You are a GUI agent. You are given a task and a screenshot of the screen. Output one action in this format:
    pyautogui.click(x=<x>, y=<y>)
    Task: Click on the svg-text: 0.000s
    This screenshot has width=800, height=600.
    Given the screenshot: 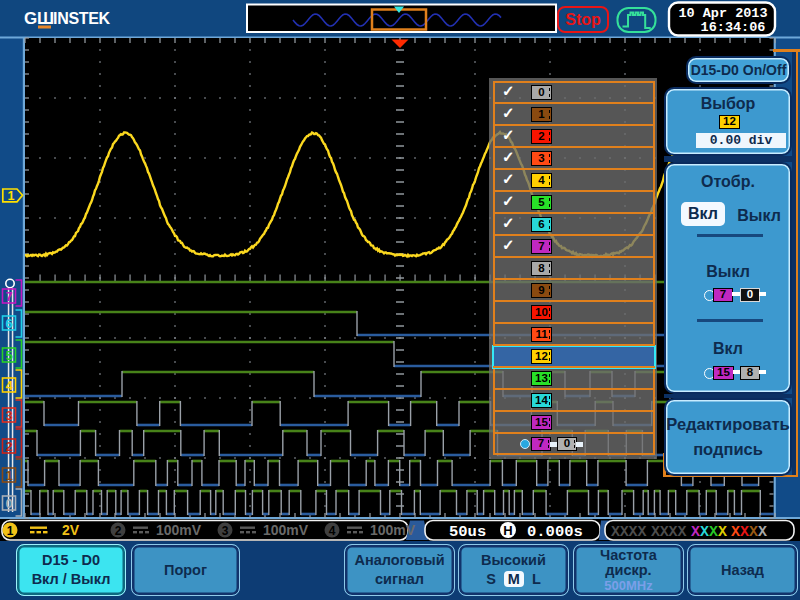 What is the action you would take?
    pyautogui.click(x=555, y=532)
    